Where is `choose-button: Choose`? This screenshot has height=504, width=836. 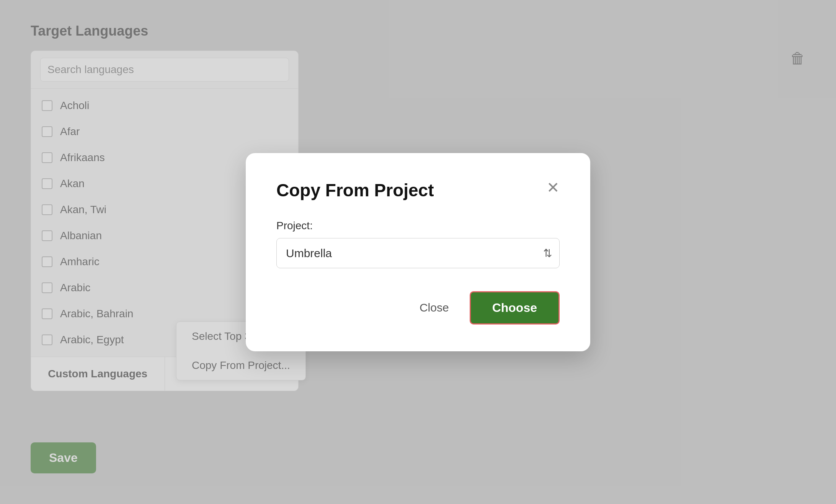 choose-button: Choose is located at coordinates (514, 308).